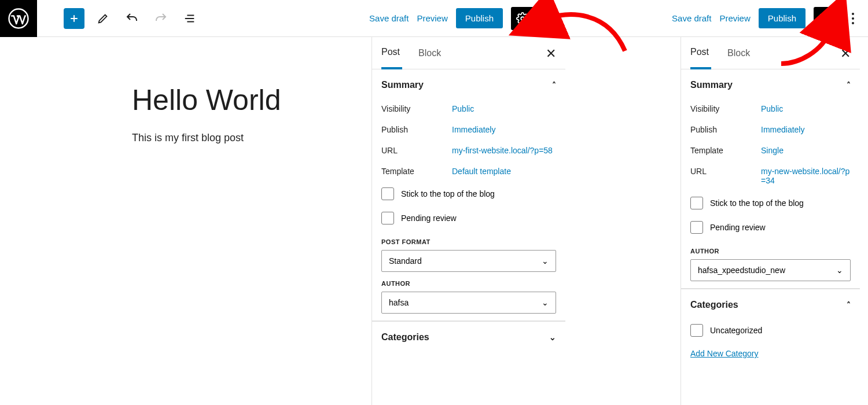 The width and height of the screenshot is (868, 405). What do you see at coordinates (697, 330) in the screenshot?
I see `category-uncategorized-checkbox` at bounding box center [697, 330].